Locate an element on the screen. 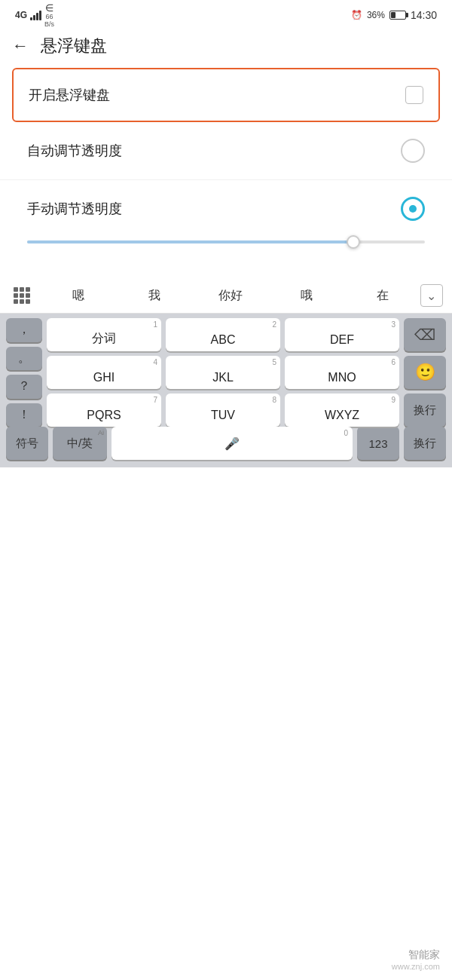 This screenshot has width=452, height=980. key-PQRS-label: PQRS is located at coordinates (104, 415).